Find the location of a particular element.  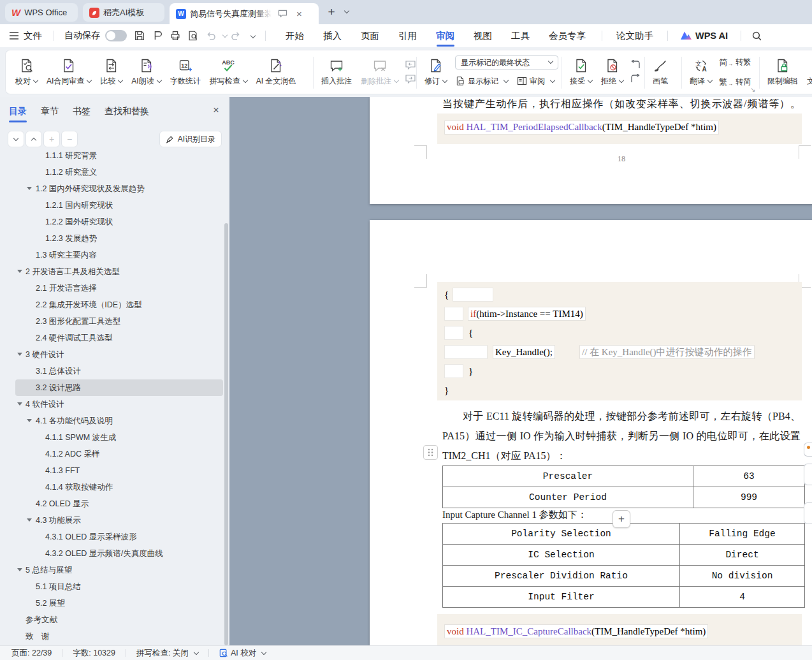

new-tab-button: + is located at coordinates (331, 12).